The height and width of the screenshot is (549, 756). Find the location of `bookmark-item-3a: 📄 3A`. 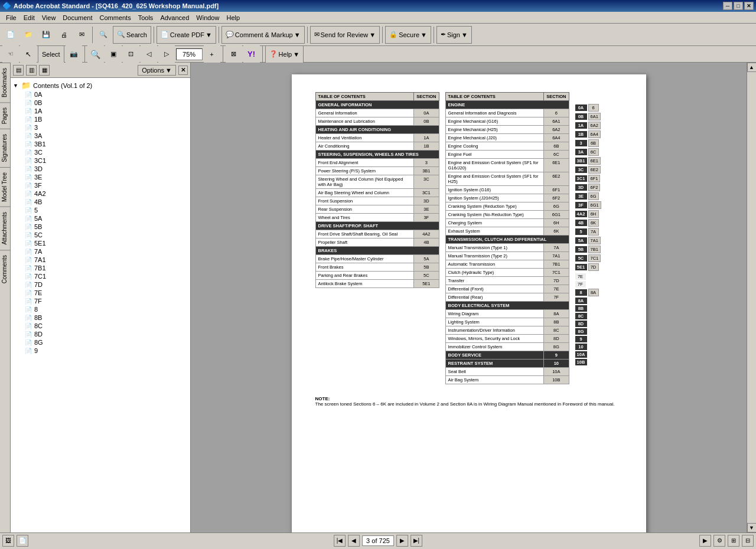

bookmark-item-3a: 📄 3A is located at coordinates (106, 136).